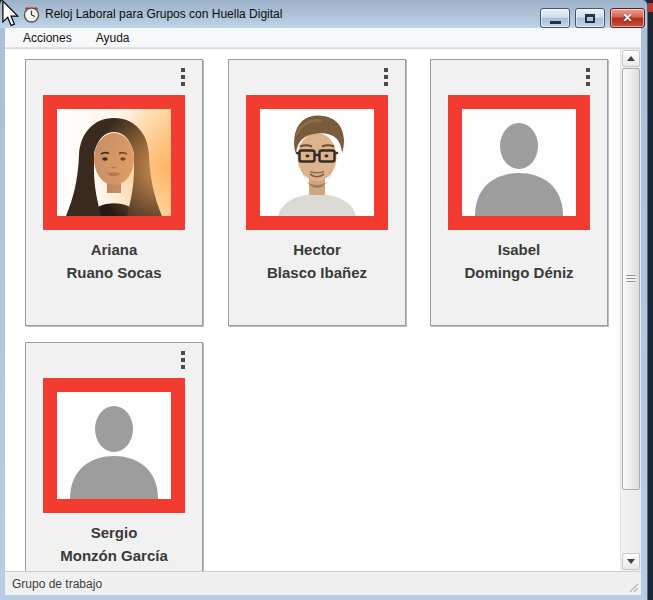 This screenshot has height=600, width=653. I want to click on minimize-button, so click(555, 18).